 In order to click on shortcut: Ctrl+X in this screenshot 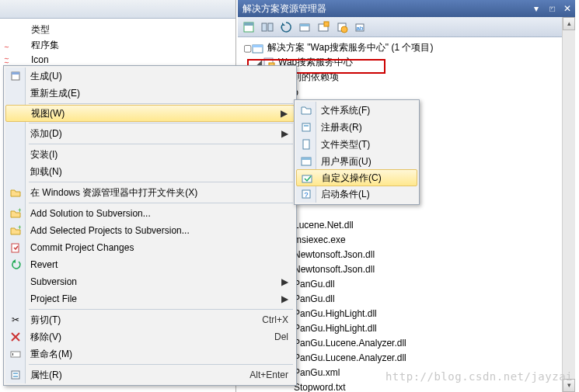, I will do `click(275, 320)`.